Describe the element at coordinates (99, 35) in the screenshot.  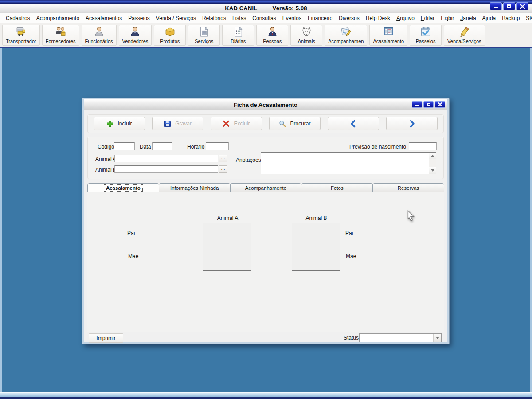
I see `toolbar-button-funcionarios: Funcionários` at that location.